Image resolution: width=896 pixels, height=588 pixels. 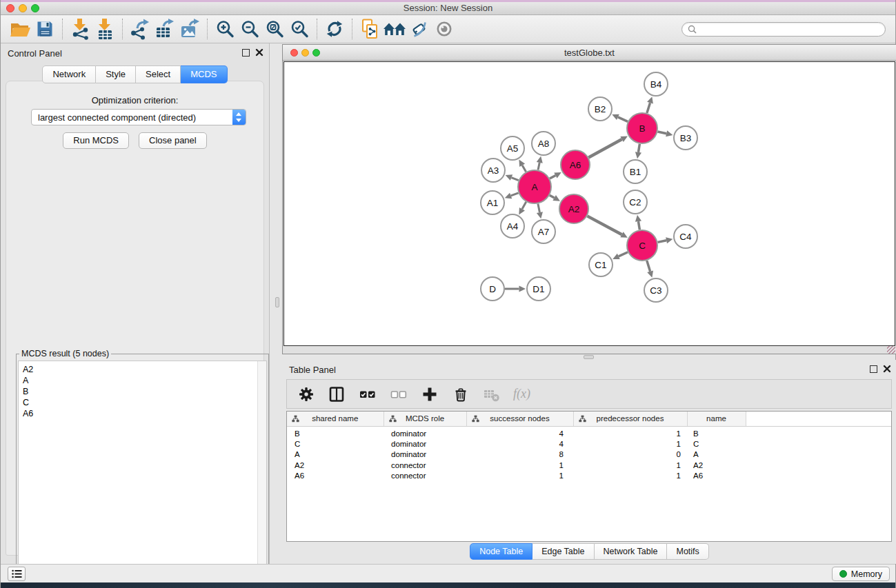 What do you see at coordinates (589, 357) in the screenshot?
I see `horizontal-splitter-handle` at bounding box center [589, 357].